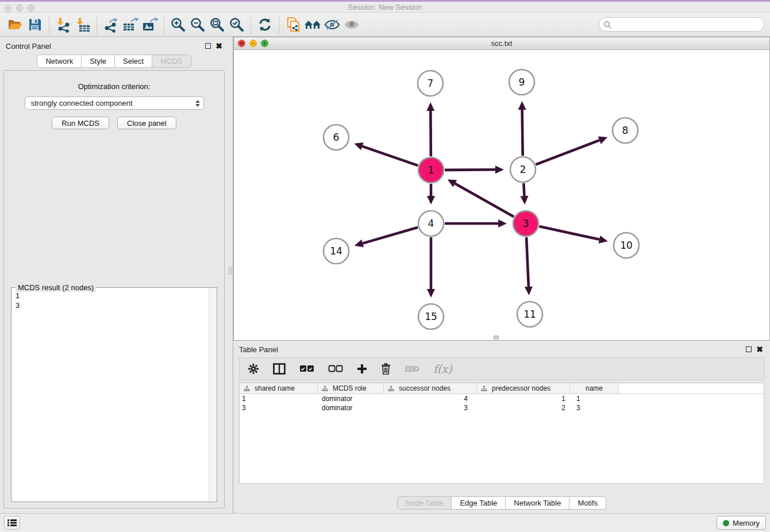 This screenshot has height=532, width=770. I want to click on import-table-icon, so click(83, 25).